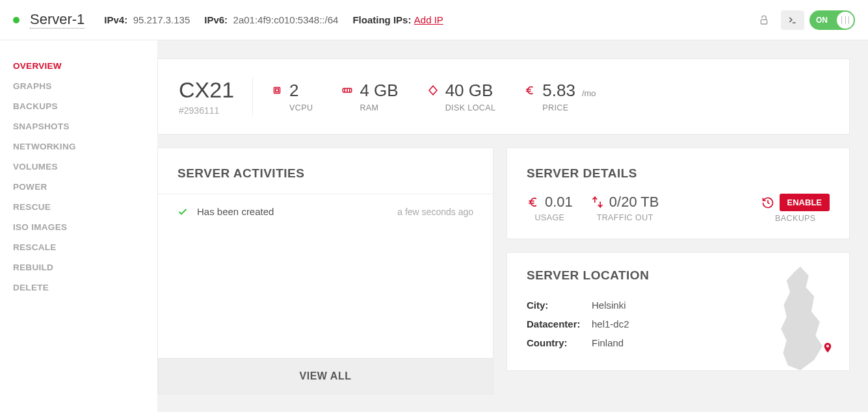 Image resolution: width=868 pixels, height=412 pixels. What do you see at coordinates (800, 318) in the screenshot?
I see `country-map-icon` at bounding box center [800, 318].